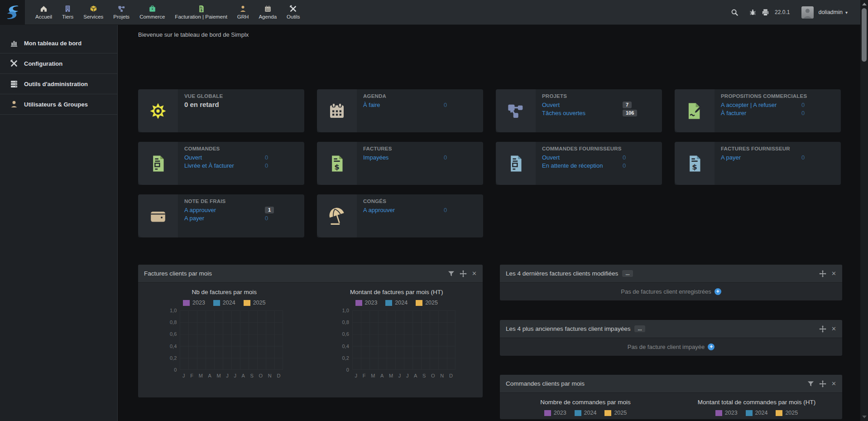 This screenshot has height=421, width=868. I want to click on widget-title: Les 4 plus anciennes factures client imp…, so click(568, 329).